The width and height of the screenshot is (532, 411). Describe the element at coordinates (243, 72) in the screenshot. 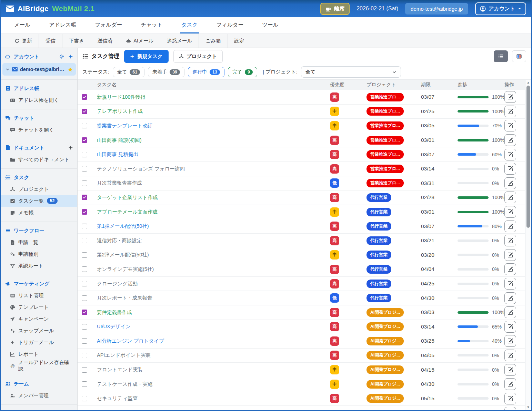

I see `status-pill-3: 完了 9` at that location.